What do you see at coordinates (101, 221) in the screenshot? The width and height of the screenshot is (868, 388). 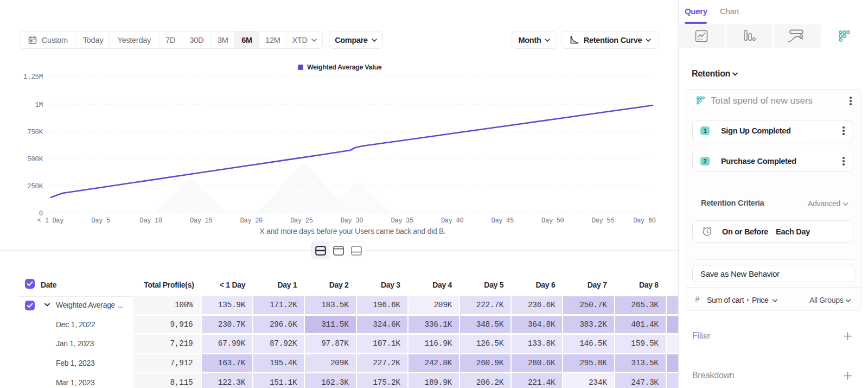 I see `svg-text: Day 5` at bounding box center [101, 221].